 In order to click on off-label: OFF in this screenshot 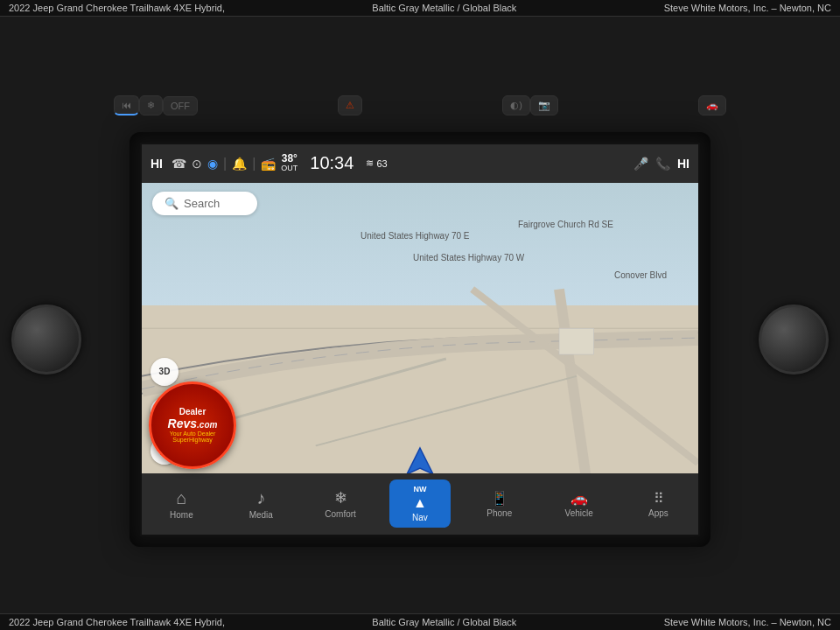, I will do `click(180, 106)`.